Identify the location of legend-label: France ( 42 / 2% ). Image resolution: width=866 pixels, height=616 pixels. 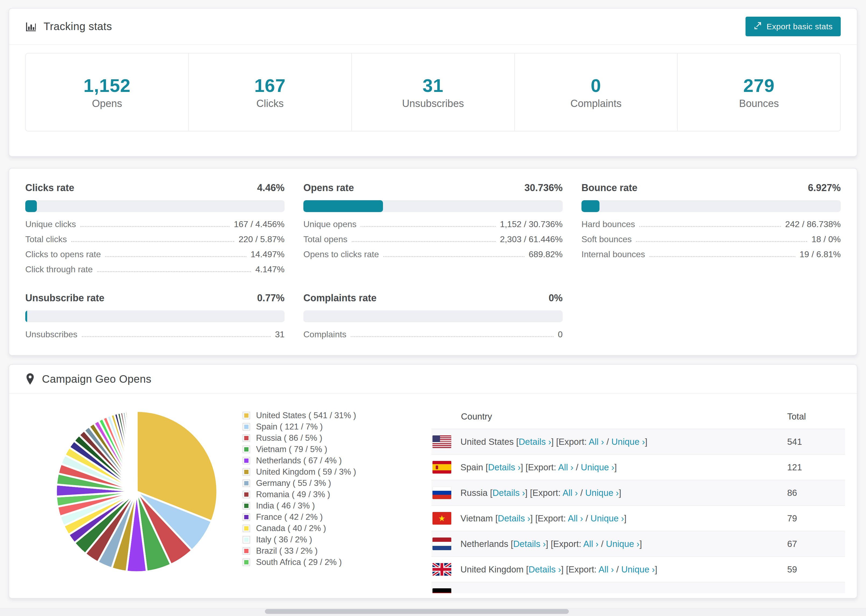
(289, 517).